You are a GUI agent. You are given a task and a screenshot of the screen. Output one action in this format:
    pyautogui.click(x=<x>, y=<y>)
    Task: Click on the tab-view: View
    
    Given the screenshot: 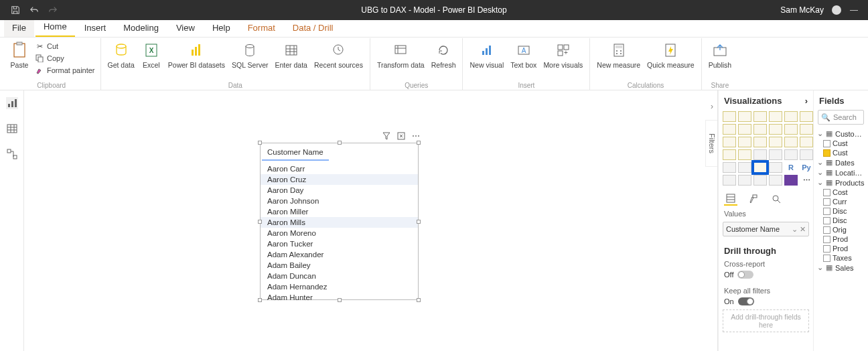 What is the action you would take?
    pyautogui.click(x=186, y=28)
    